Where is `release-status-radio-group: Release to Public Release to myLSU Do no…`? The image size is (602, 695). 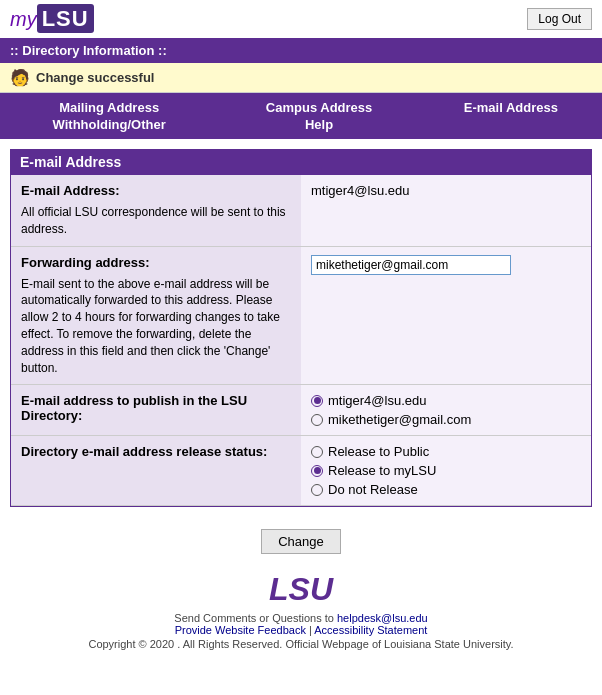
release-status-radio-group: Release to Public Release to myLSU Do no… is located at coordinates (446, 470).